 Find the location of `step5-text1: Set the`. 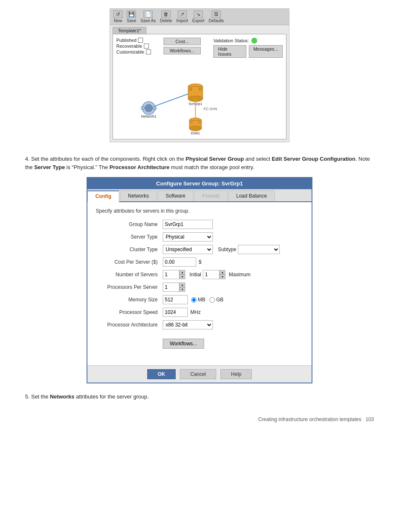

step5-text1: Set the is located at coordinates (40, 397).